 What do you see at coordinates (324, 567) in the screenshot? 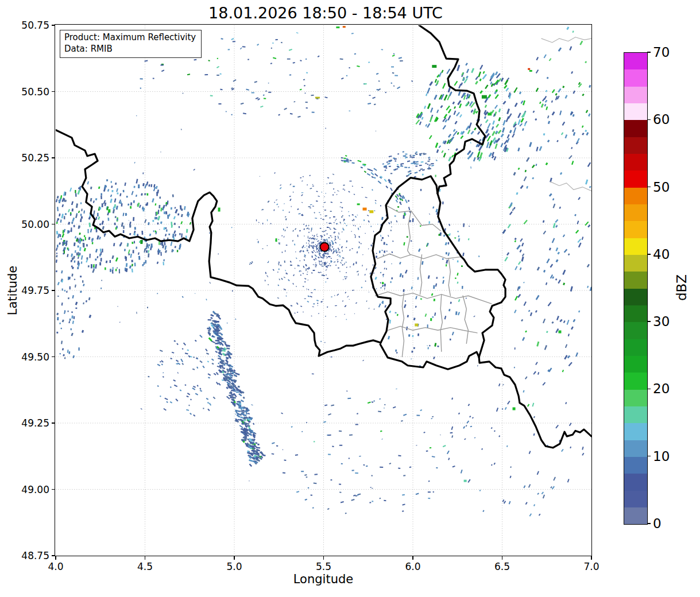
I see `x-tick-label: 5.5` at bounding box center [324, 567].